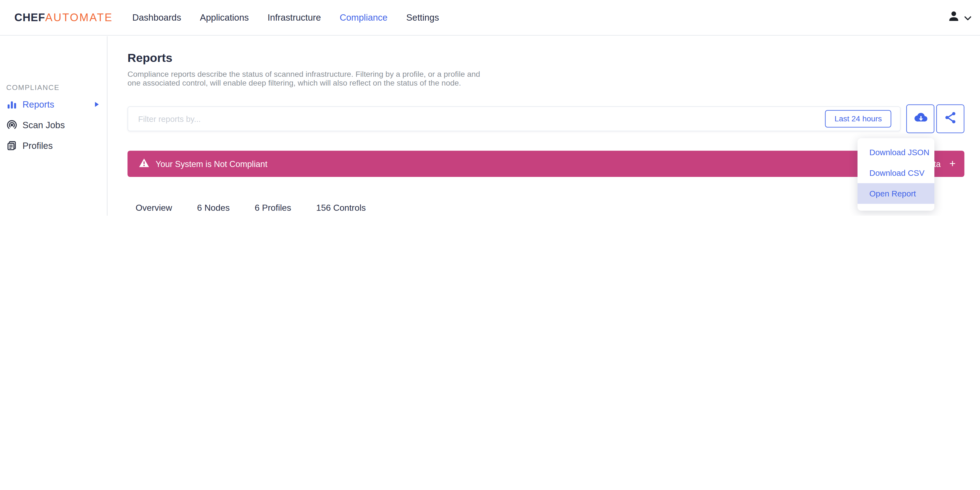 The width and height of the screenshot is (980, 490). Describe the element at coordinates (157, 18) in the screenshot. I see `nav-item-dashboards: Dashboards` at that location.